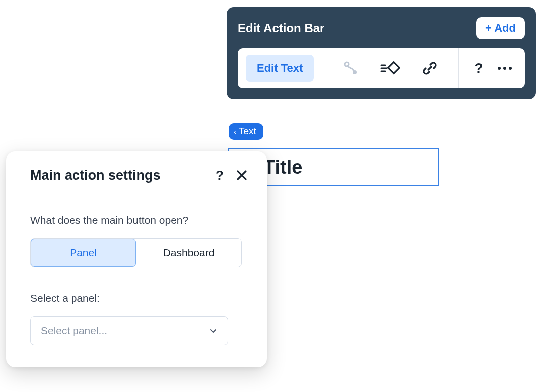 The image size is (548, 392). What do you see at coordinates (120, 175) in the screenshot?
I see `settings-panel-title: Main action settings` at bounding box center [120, 175].